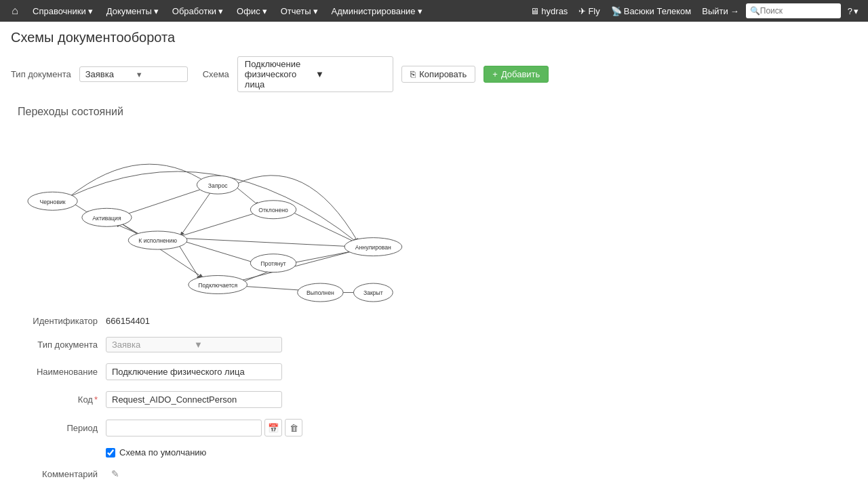 The width and height of the screenshot is (868, 488). Describe the element at coordinates (216, 75) in the screenshot. I see `schema-label: Схема` at that location.